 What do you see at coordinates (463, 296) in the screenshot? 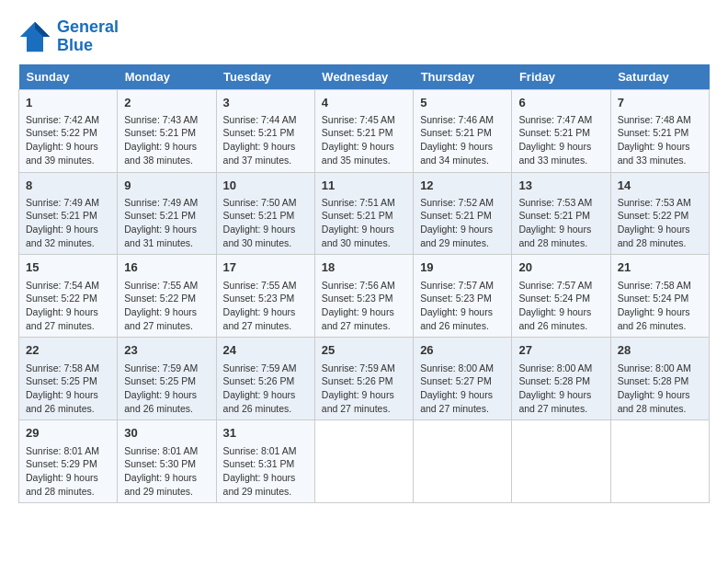
I see `calendar-cell: 19 Sunrise: 7:57 AM Sunset: 5:23 PM Dayl…` at bounding box center [463, 296].